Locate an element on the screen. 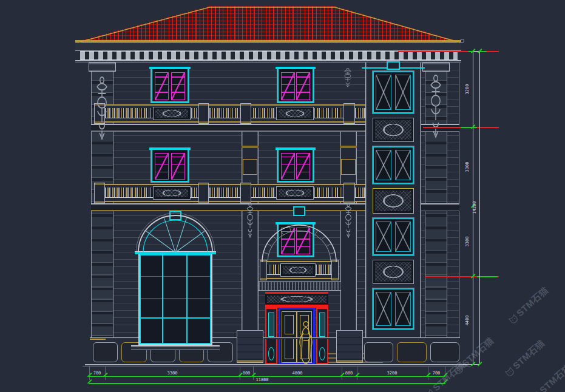 Image resolution: width=565 pixels, height=392 pixels. roof-edge-lines is located at coordinates (269, 25).